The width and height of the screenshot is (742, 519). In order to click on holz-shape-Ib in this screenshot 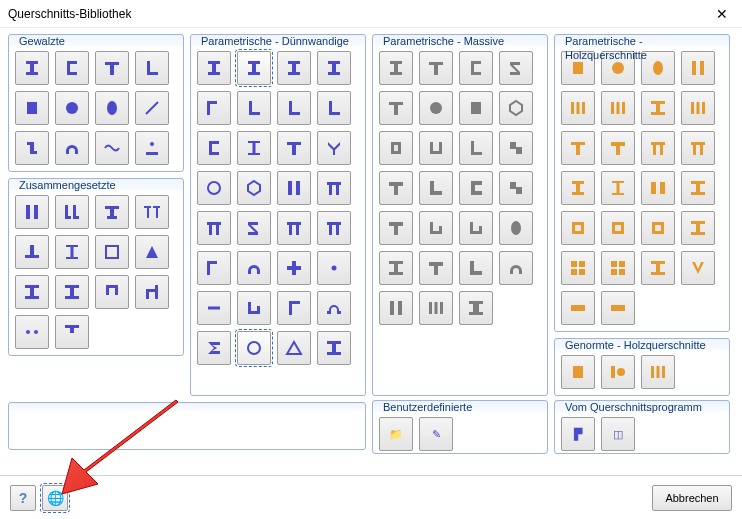, I will do `click(698, 188)`.